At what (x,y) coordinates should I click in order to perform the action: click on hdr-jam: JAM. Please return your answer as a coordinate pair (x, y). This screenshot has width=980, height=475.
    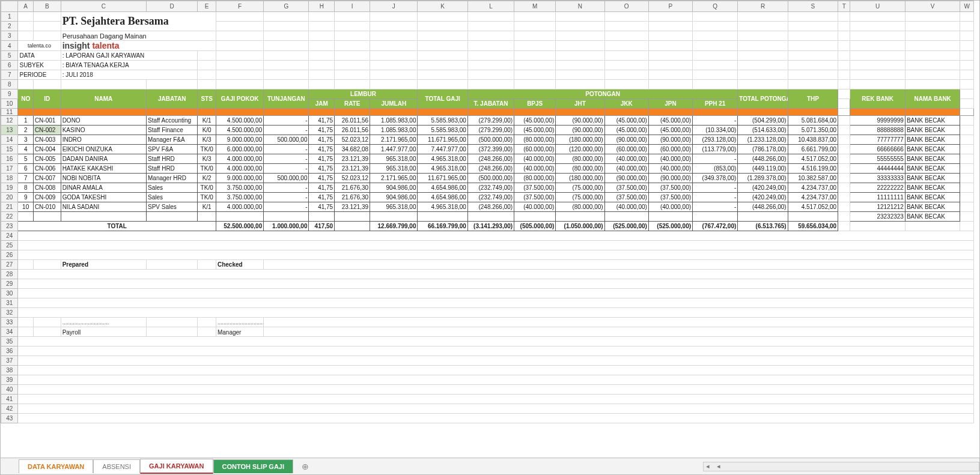
    Looking at the image, I should click on (322, 104).